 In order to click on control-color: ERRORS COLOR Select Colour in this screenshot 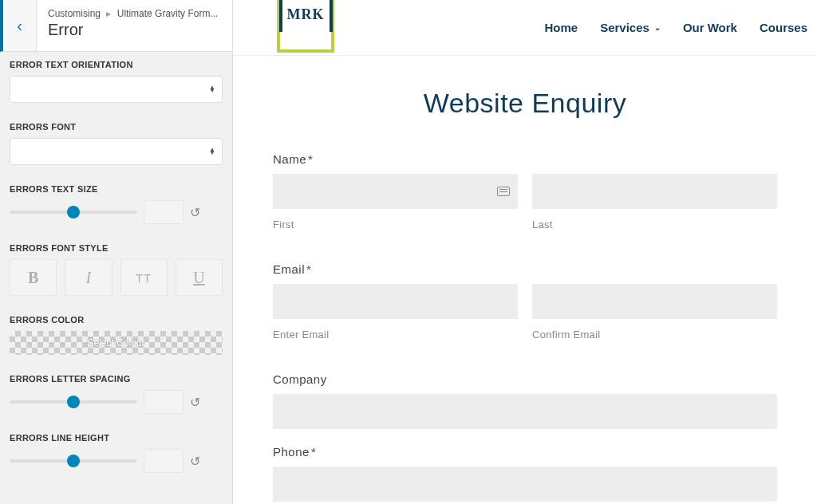, I will do `click(116, 335)`.